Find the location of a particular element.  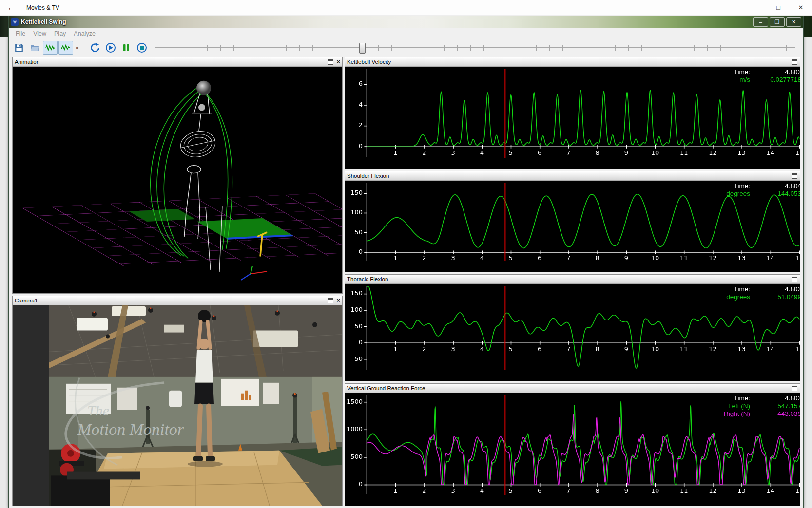

readout-label: Left (N) is located at coordinates (737, 406).